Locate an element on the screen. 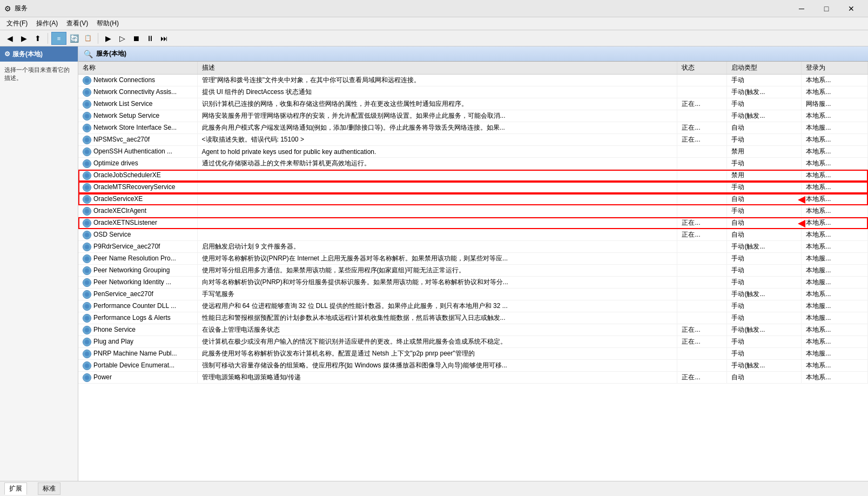 The image size is (868, 496). pause-button: ⏸ is located at coordinates (150, 38).